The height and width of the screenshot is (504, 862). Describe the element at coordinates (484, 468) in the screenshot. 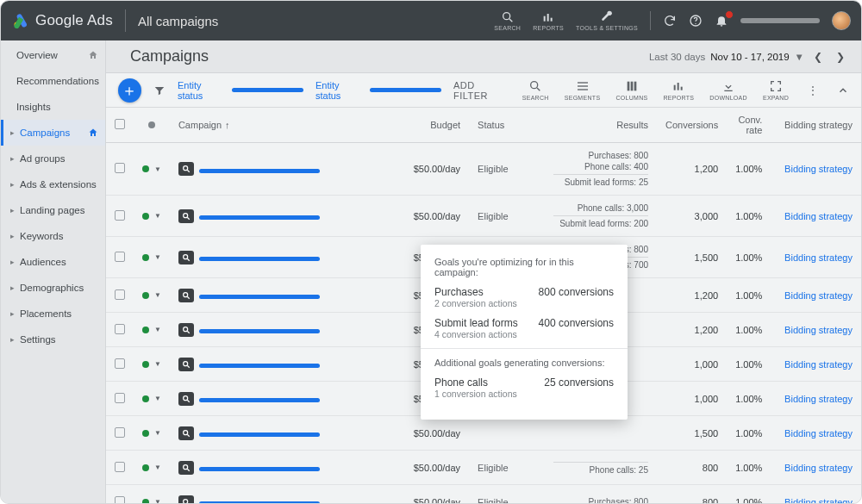

I see `table-row: ▼$50.00/dayEligiblePhone calls: 258001.0…` at that location.